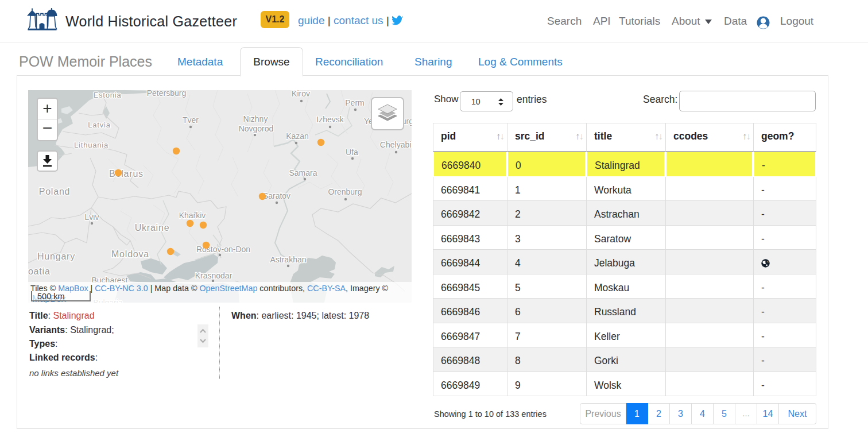  Describe the element at coordinates (355, 103) in the screenshot. I see `svg-text: Perm` at that location.